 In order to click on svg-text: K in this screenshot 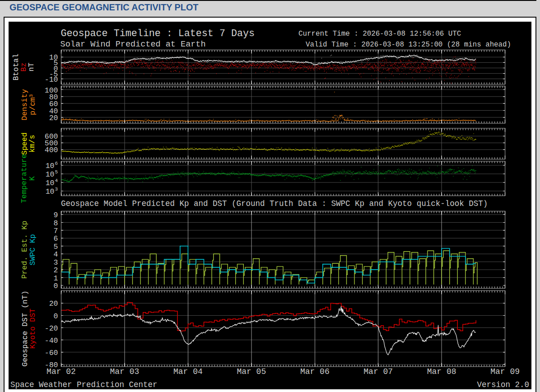, I will do `click(33, 178)`.